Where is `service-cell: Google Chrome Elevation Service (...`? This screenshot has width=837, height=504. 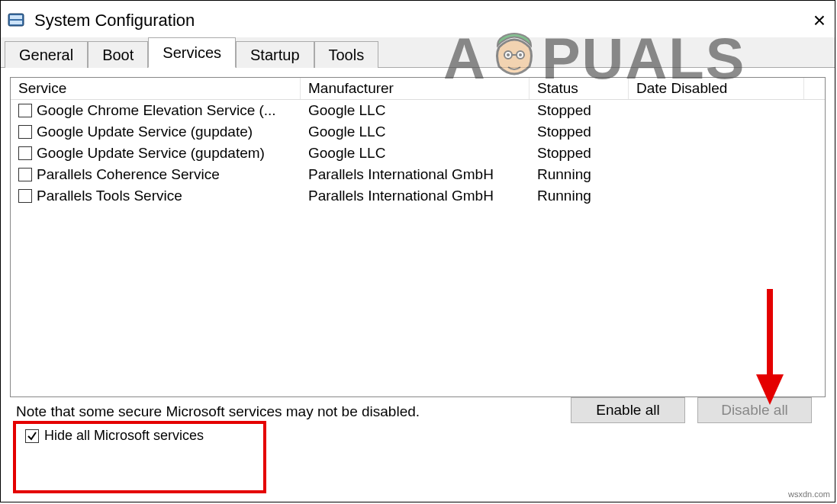
service-cell: Google Chrome Elevation Service (... is located at coordinates (156, 111).